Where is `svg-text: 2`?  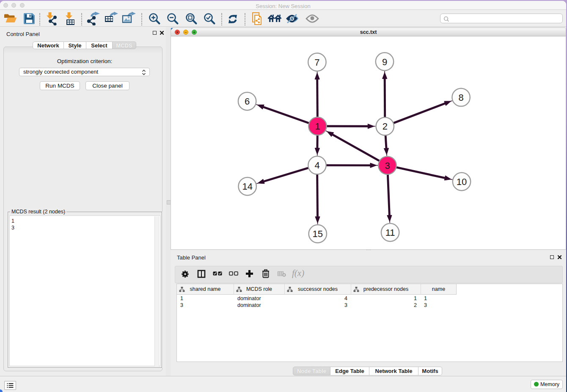
svg-text: 2 is located at coordinates (385, 126).